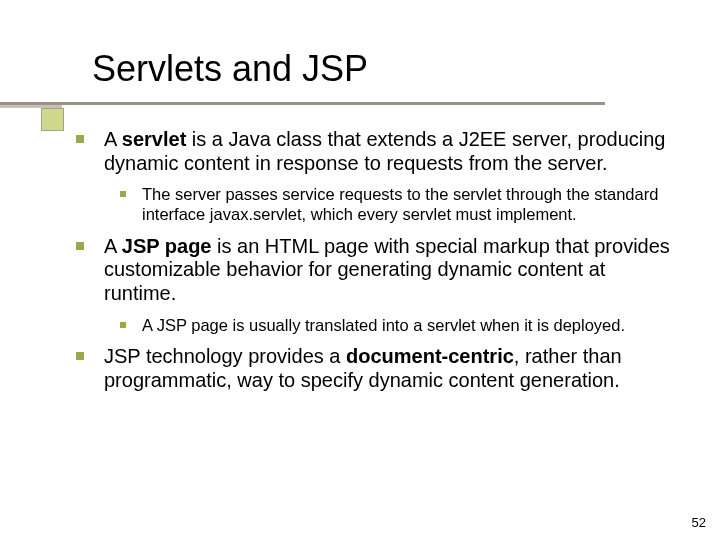 The height and width of the screenshot is (540, 720). I want to click on rule-long, so click(302, 104).